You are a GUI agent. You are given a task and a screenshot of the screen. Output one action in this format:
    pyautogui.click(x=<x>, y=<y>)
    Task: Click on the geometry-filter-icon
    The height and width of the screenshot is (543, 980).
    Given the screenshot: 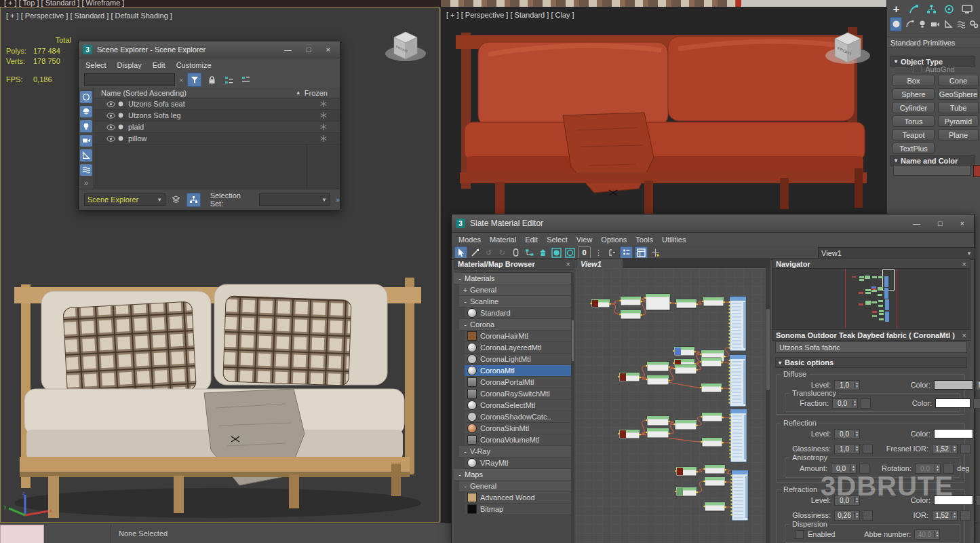 What is the action you would take?
    pyautogui.click(x=86, y=112)
    